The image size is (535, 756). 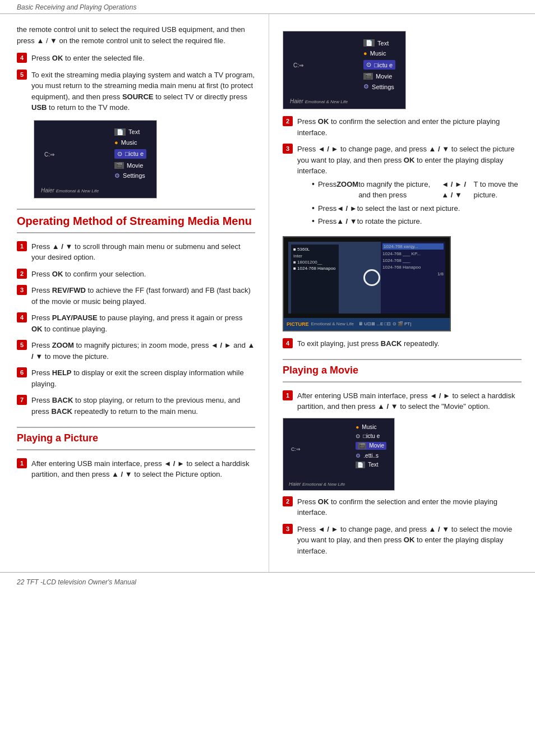 I want to click on pic-text-3: Press ◄ / ► to change page, and press ▲ …, so click(x=409, y=186).